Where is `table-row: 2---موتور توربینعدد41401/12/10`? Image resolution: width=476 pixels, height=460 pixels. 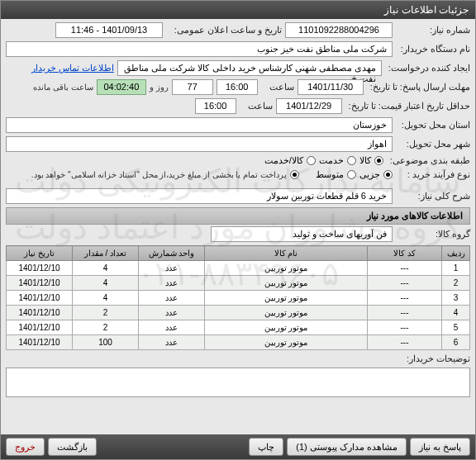
table-row: 2---موتور توربینعدد41401/12/10 is located at coordinates (238, 283).